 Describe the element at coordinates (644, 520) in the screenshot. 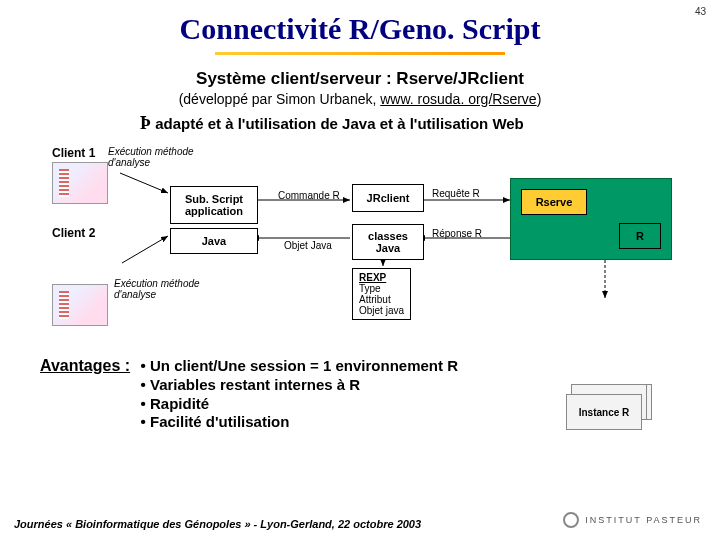

I see `logo-text: INSTITUT PASTEUR` at that location.